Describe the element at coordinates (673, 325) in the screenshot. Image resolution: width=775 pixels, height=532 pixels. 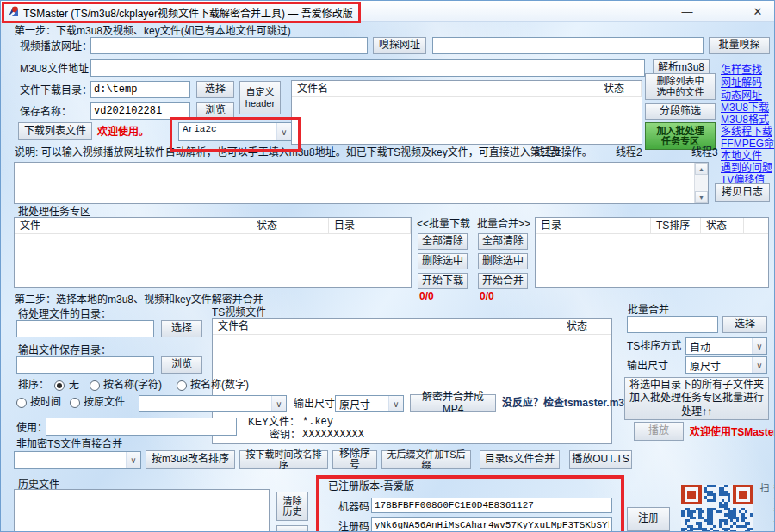
I see `batch-merge-dir-input` at that location.